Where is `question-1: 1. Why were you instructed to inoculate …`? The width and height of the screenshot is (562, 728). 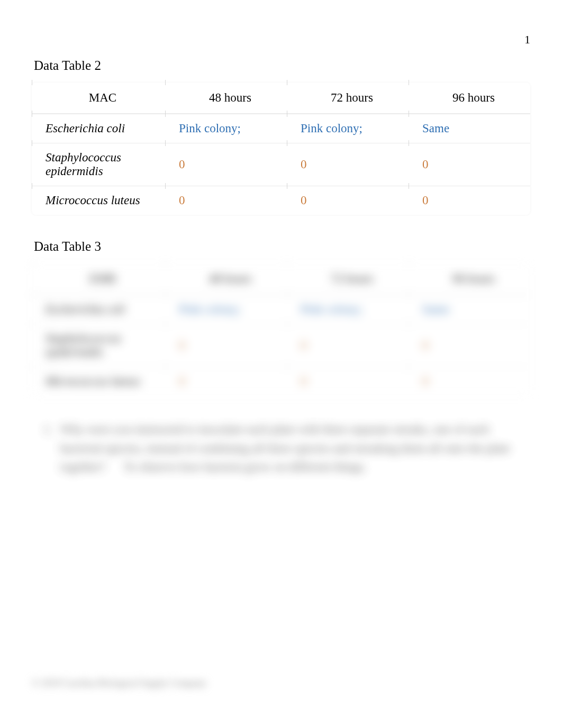 question-1: 1. Why were you instructed to inoculate … is located at coordinates (286, 449).